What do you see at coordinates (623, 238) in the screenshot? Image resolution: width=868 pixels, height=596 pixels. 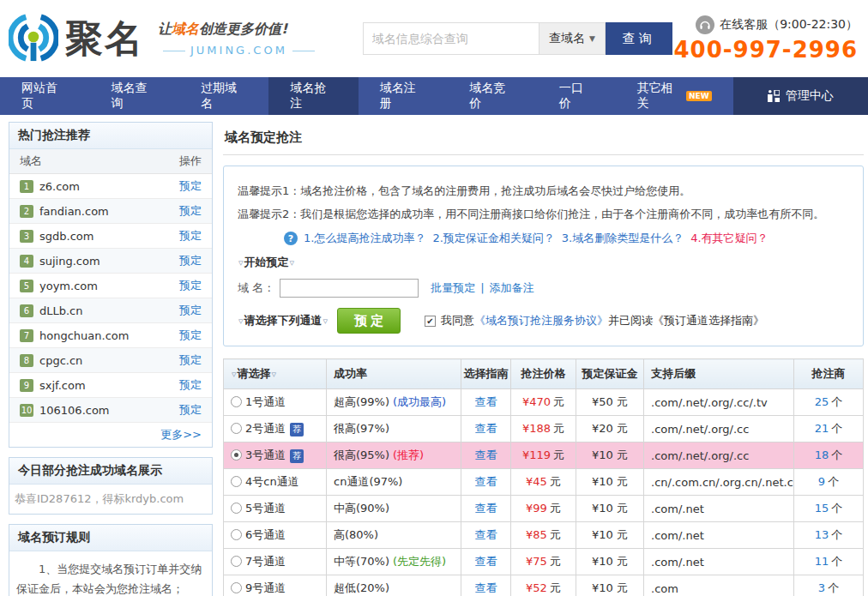 I see `faq-link: 3.域名删除类型是什么？` at bounding box center [623, 238].